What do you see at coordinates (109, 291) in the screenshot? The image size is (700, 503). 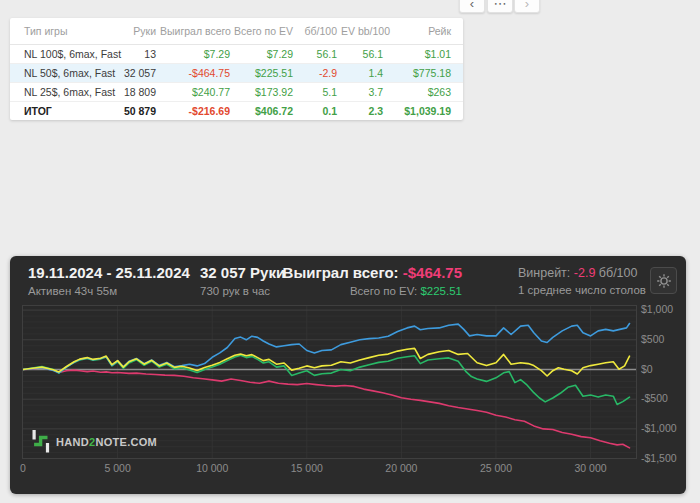 I see `active-time: Активен 43ч 55м` at bounding box center [109, 291].